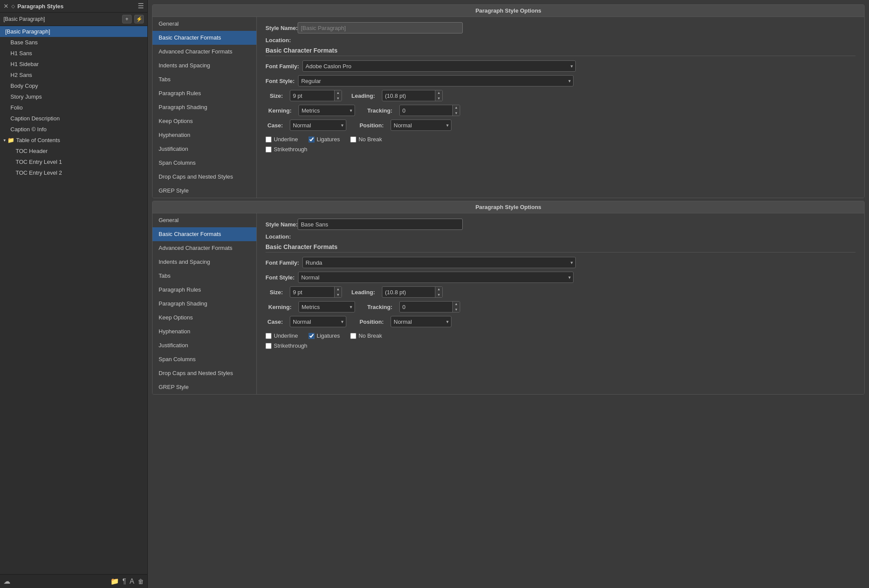  What do you see at coordinates (439, 93) in the screenshot?
I see `leading-up: ▲` at bounding box center [439, 93].